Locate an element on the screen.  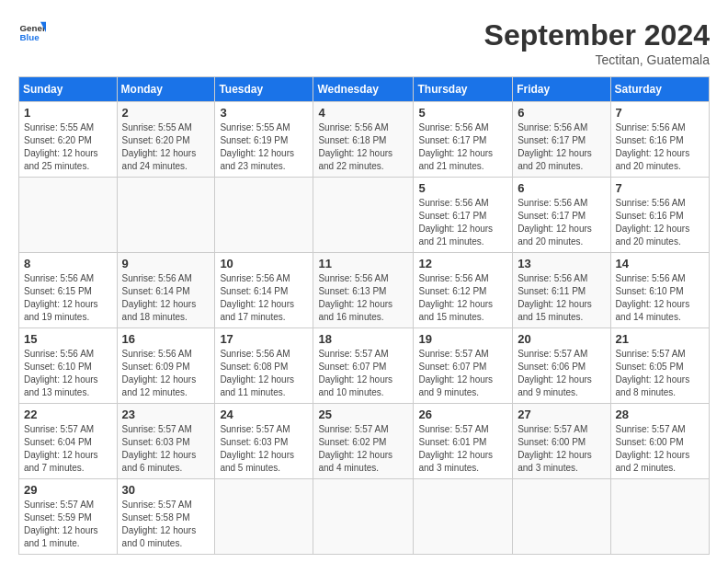
col-friday: Friday is located at coordinates (562, 90).